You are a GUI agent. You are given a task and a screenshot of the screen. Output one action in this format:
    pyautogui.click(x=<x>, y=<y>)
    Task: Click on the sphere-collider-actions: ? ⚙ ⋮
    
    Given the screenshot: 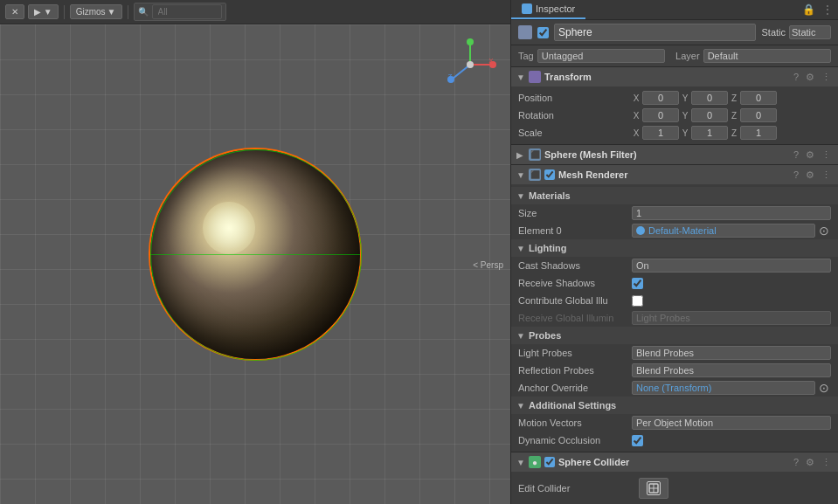 What is the action you would take?
    pyautogui.click(x=813, y=463)
    